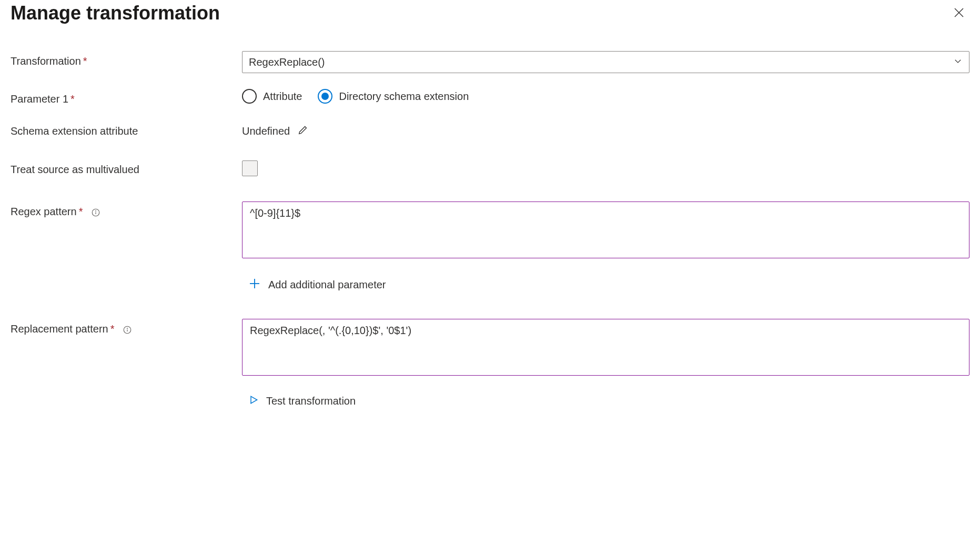  I want to click on regex-pattern-label: Regex pattern*, so click(126, 209).